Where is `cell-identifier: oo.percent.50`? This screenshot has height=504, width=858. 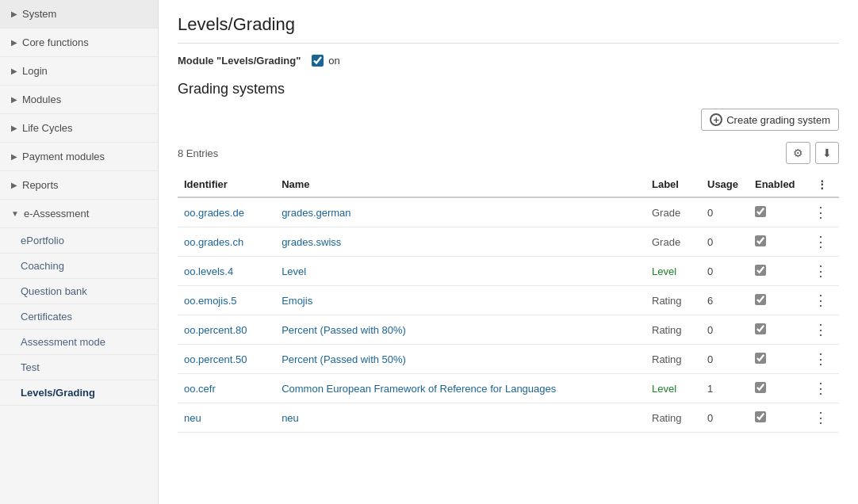
cell-identifier: oo.percent.50 is located at coordinates (227, 360).